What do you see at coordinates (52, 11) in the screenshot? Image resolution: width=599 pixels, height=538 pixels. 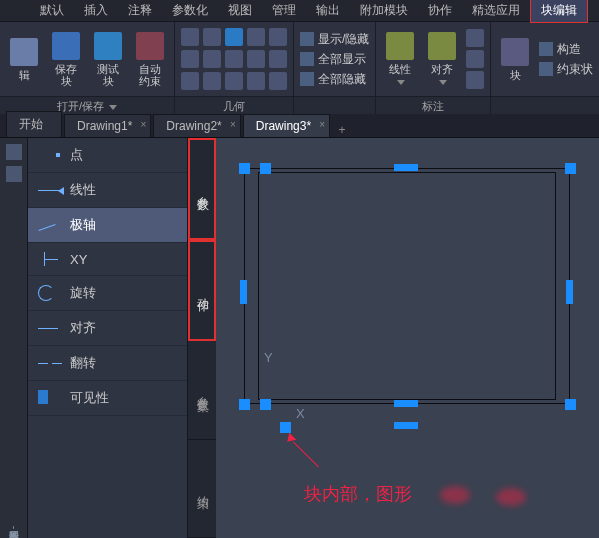 I see `menu-默认: 默认` at bounding box center [52, 11].